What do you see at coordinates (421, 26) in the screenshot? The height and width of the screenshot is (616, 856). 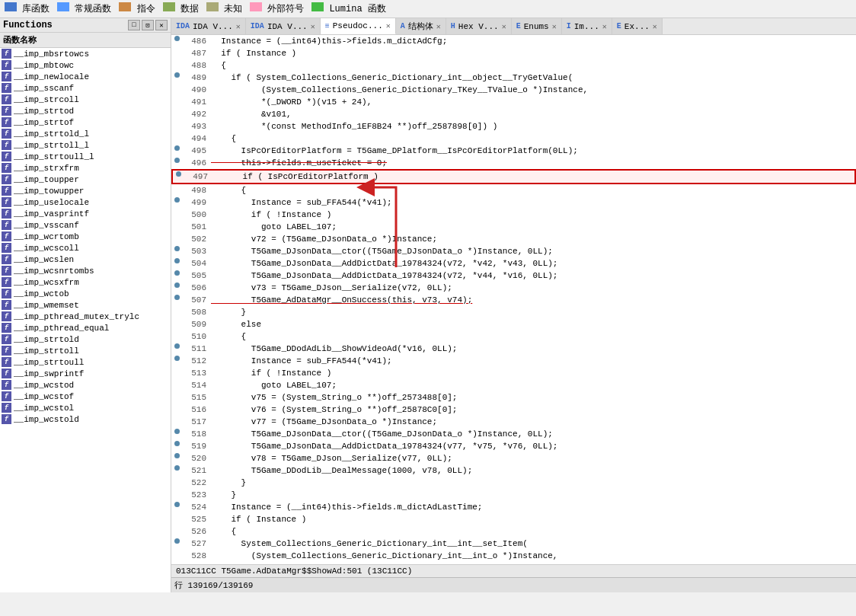 I see `tab-3: A结构体✕` at bounding box center [421, 26].